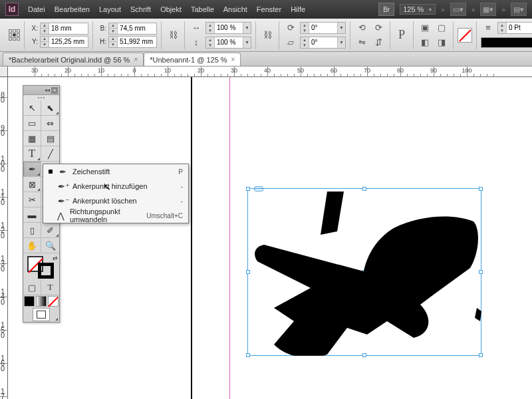 The height and width of the screenshot is (399, 532). Describe the element at coordinates (229, 43) in the screenshot. I see `scale-y-input: ▲▼▼` at that location.